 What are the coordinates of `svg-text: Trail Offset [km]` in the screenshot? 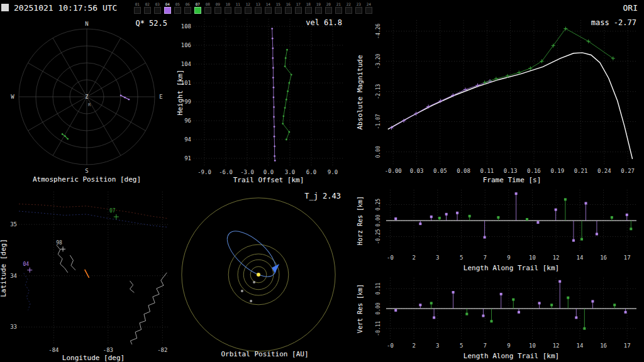 It's located at (269, 180).